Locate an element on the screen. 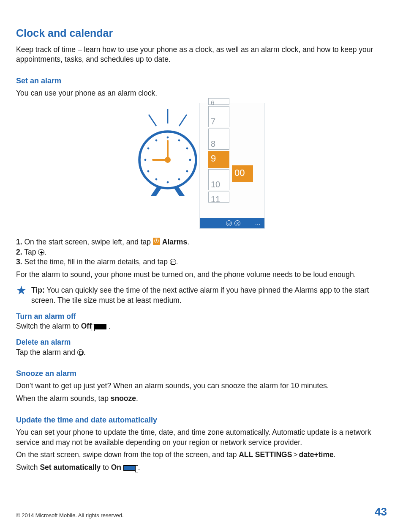 The width and height of the screenshot is (403, 532). step-number: 1. is located at coordinates (19, 242).